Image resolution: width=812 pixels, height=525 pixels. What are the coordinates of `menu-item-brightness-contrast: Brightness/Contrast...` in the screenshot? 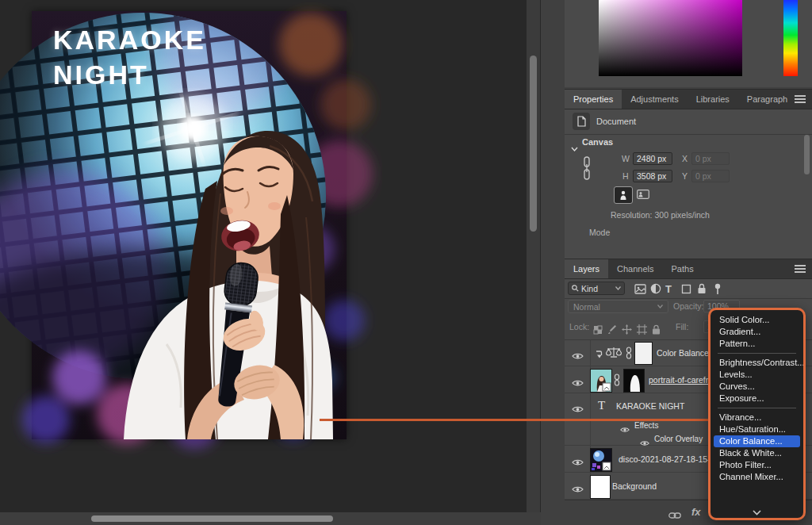 It's located at (756, 363).